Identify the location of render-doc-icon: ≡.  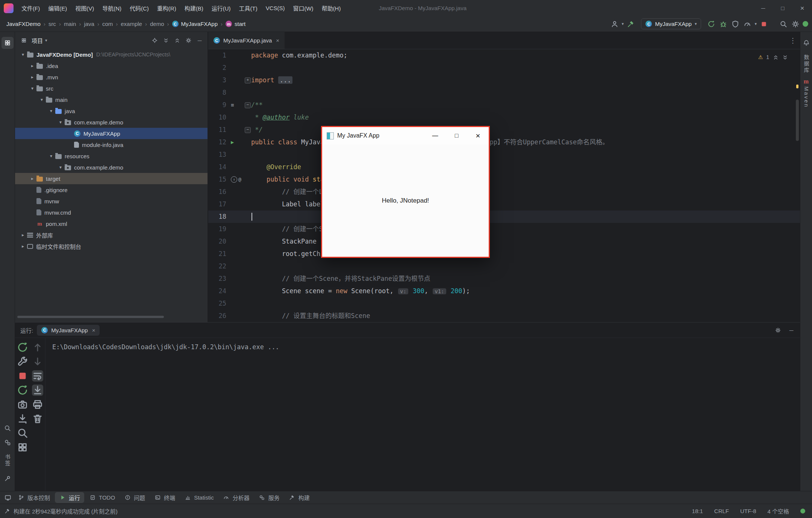
(232, 105).